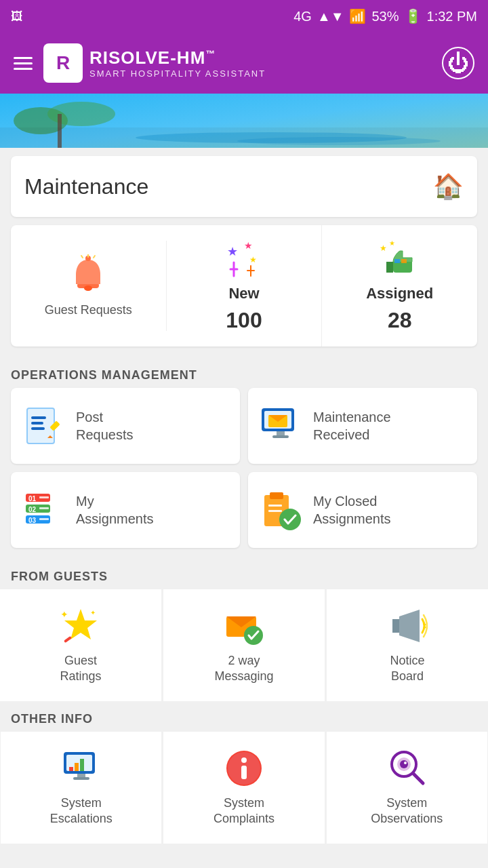  I want to click on new-label: New, so click(244, 294).